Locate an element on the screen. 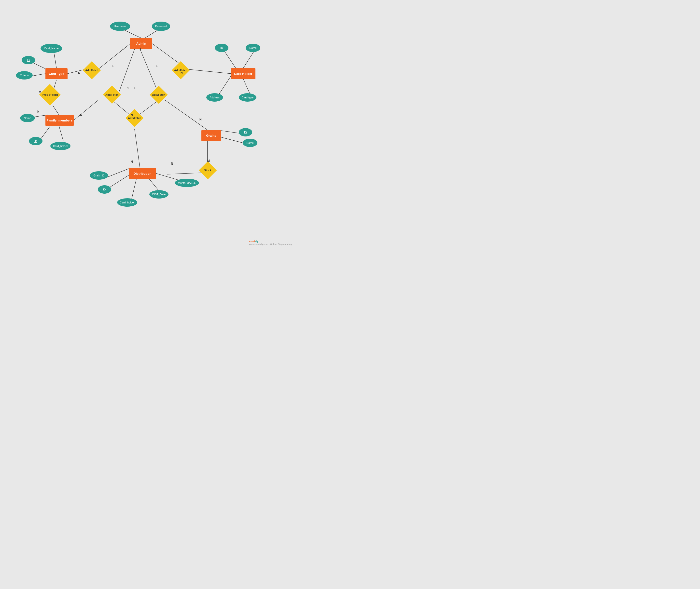  card-holder-fm-attribute: Card_holder is located at coordinates (60, 146).